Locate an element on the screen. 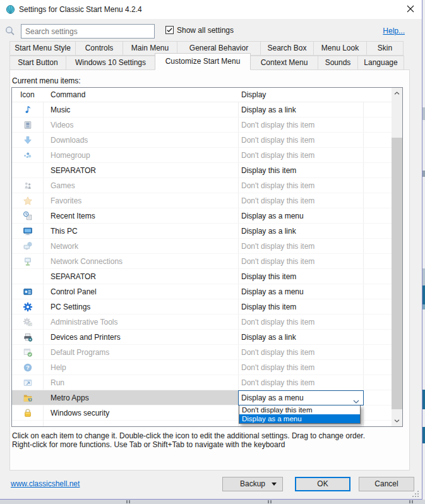 The image size is (425, 504). close-icon is located at coordinates (410, 9).